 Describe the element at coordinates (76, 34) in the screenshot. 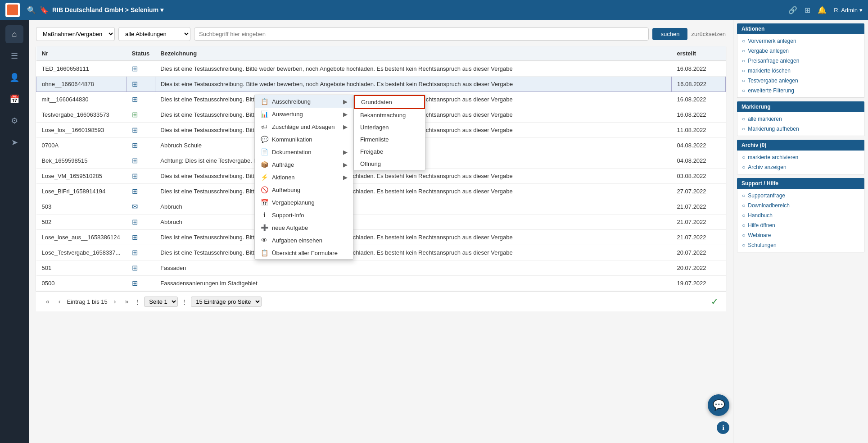

I see `filter-type-select: Maßnahmen/Vergaben Maßnahmen Vergaben` at that location.